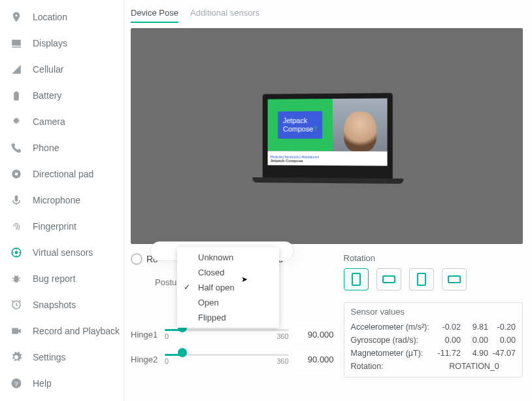 The height and width of the screenshot is (401, 532). Describe the element at coordinates (502, 353) in the screenshot. I see `sensor-value: -47.07` at that location.